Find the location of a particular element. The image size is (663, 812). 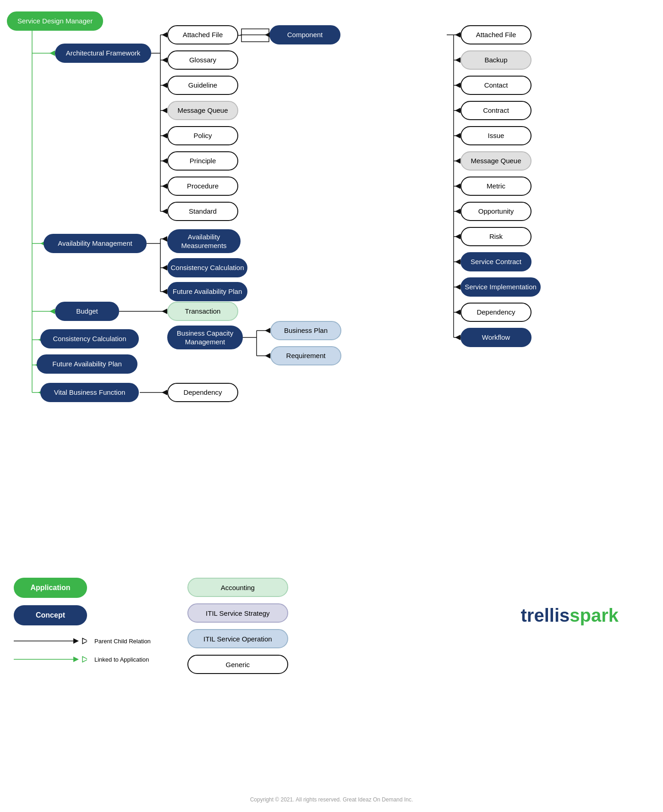

comp-risk-node: Risk is located at coordinates (496, 237).